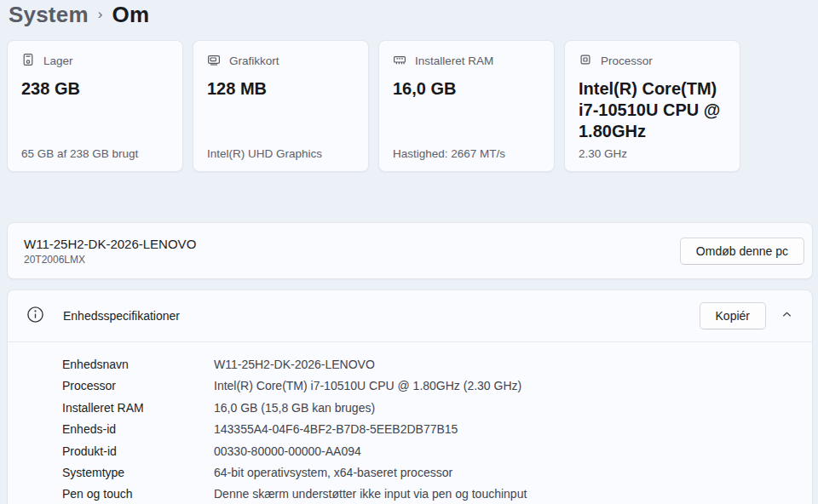 This screenshot has width=818, height=504. What do you see at coordinates (36, 317) in the screenshot?
I see `info-icon` at bounding box center [36, 317].